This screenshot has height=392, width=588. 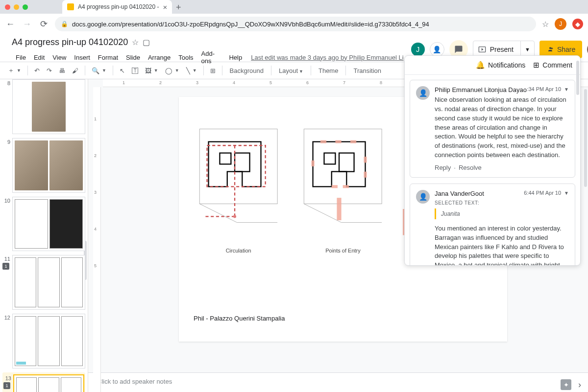 I want to click on comment-actions: Reply · Resolve, so click(x=502, y=167).